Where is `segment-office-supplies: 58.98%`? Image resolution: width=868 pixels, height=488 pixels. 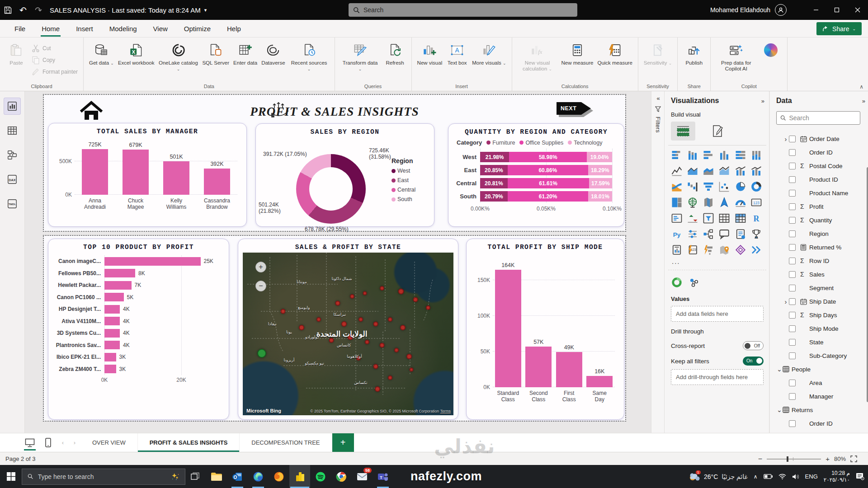 segment-office-supplies: 58.98% is located at coordinates (548, 157).